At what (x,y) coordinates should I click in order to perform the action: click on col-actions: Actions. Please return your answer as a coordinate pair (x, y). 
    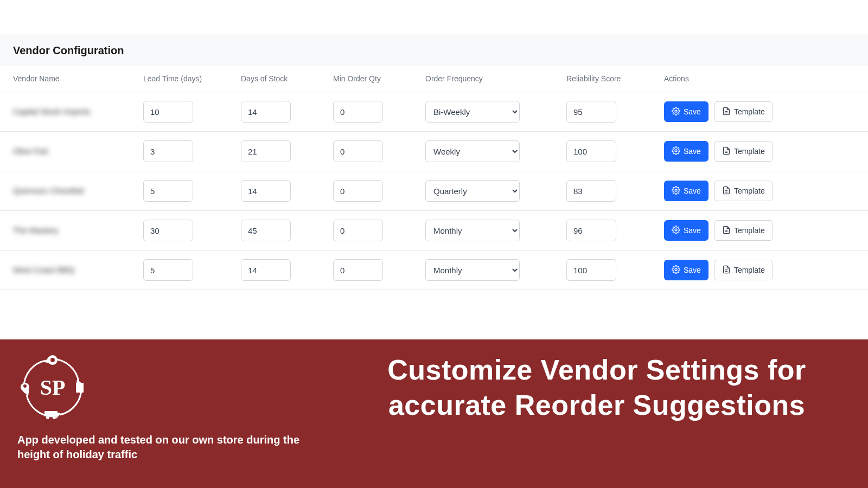
    Looking at the image, I should click on (760, 79).